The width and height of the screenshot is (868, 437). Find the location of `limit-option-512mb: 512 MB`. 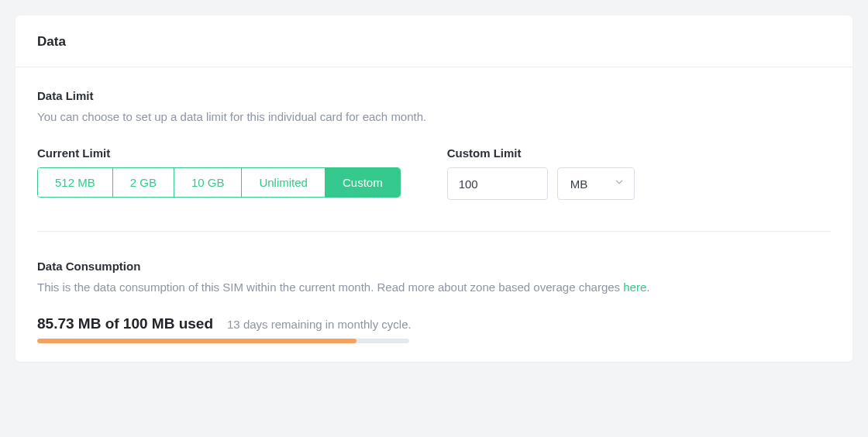

limit-option-512mb: 512 MB is located at coordinates (76, 183).